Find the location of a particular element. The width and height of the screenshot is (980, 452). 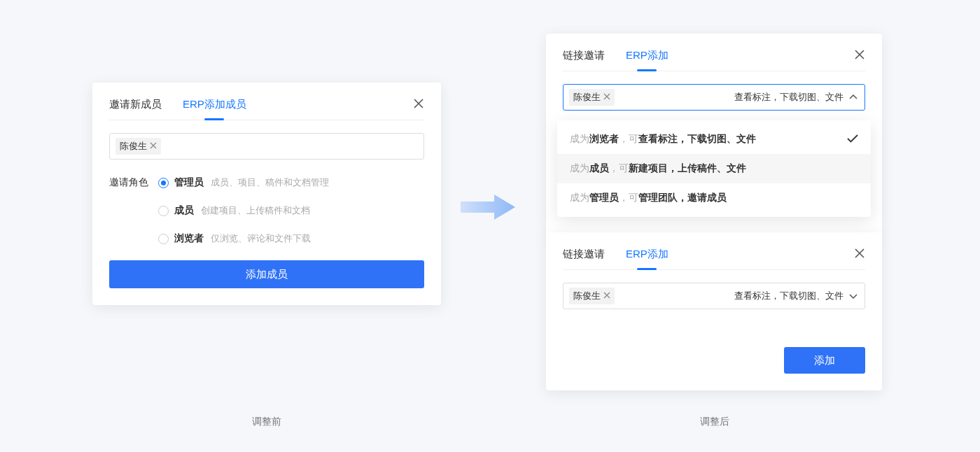

role-row-viewer: 浏览者 仅浏览、评论和文件下载 is located at coordinates (291, 239).